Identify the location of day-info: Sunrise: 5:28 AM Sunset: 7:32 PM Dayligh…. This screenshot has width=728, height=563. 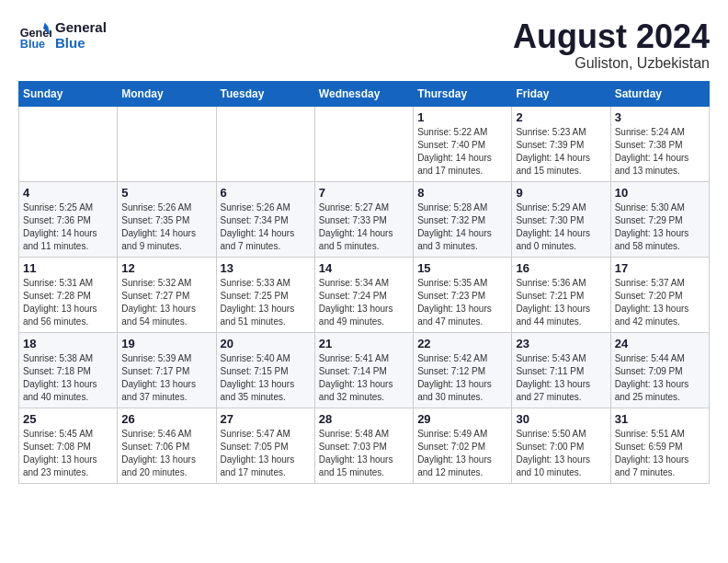
(462, 227).